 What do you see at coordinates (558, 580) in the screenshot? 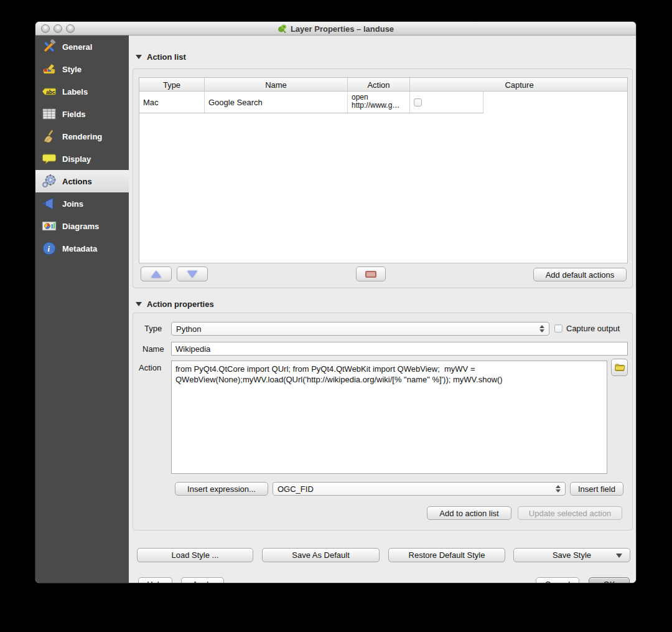
I see `cancel-button: Cancel` at bounding box center [558, 580].